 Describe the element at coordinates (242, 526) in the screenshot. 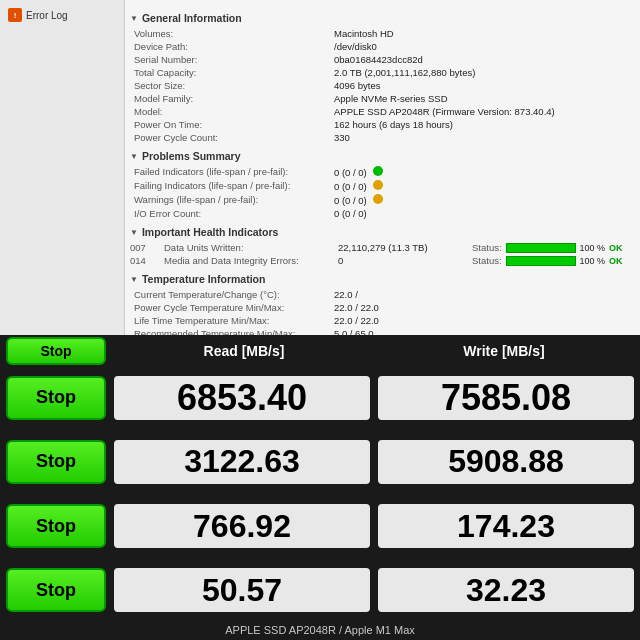

I see `read-value-2: 766.92` at that location.